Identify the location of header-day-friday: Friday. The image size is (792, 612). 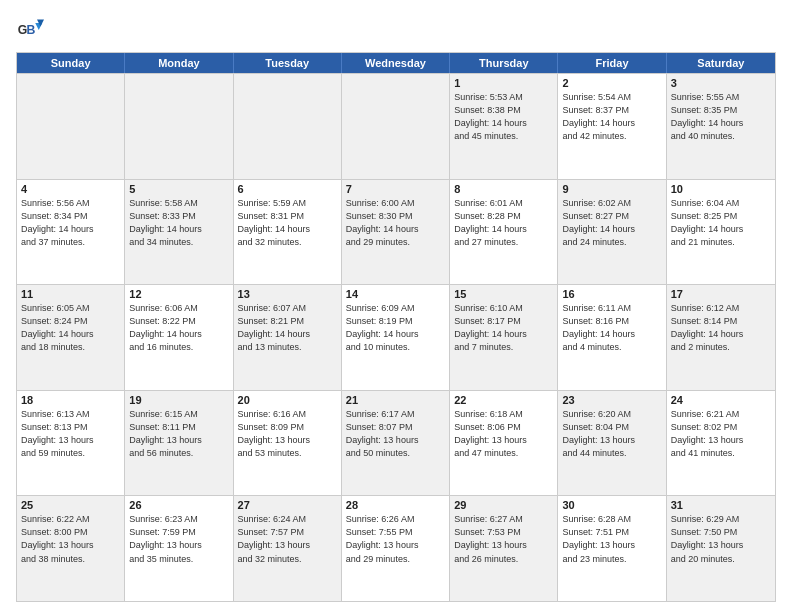
(612, 63).